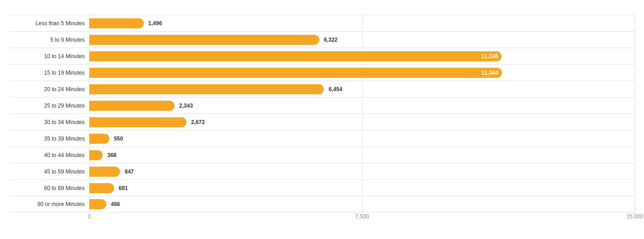 This screenshot has height=239, width=644. What do you see at coordinates (362, 188) in the screenshot?
I see `bar-area: 681` at bounding box center [362, 188].